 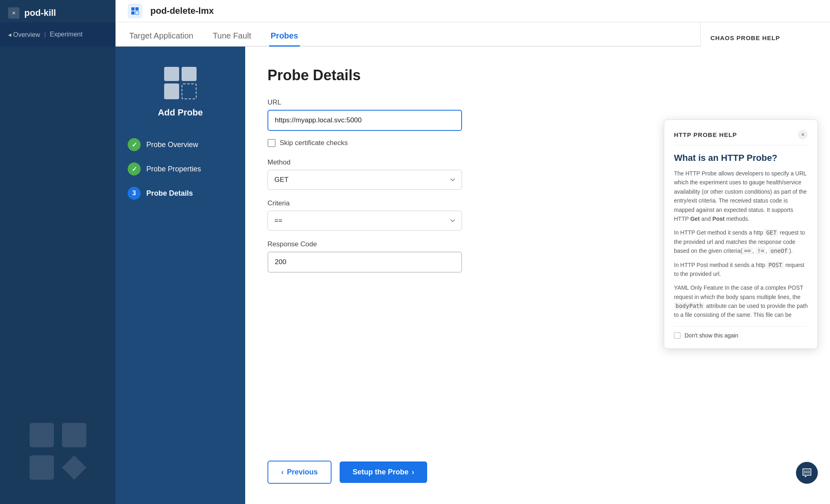 What do you see at coordinates (741, 158) in the screenshot?
I see `http-help-heading: What is an HTTP Probe?` at bounding box center [741, 158].